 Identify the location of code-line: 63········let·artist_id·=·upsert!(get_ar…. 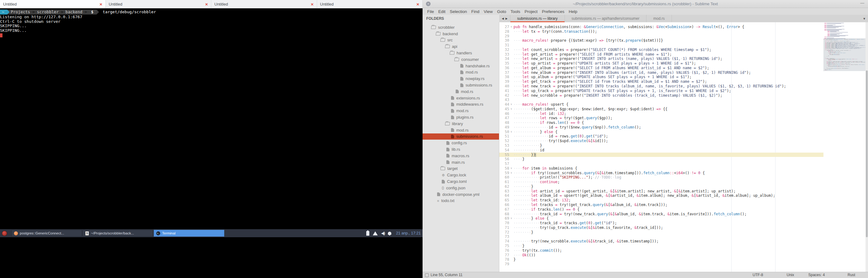
(661, 191).